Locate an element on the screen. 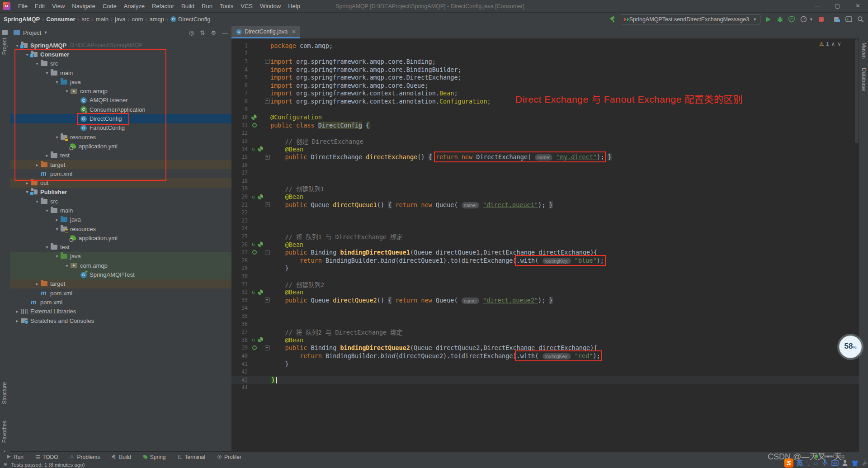  code-line: 23 is located at coordinates (545, 221).